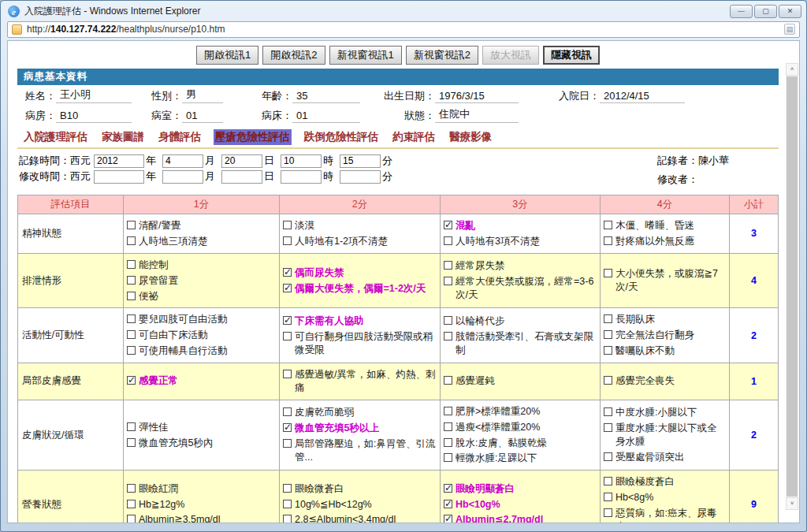  I want to click on scrollbar-track: ˄ ˅, so click(792, 287).